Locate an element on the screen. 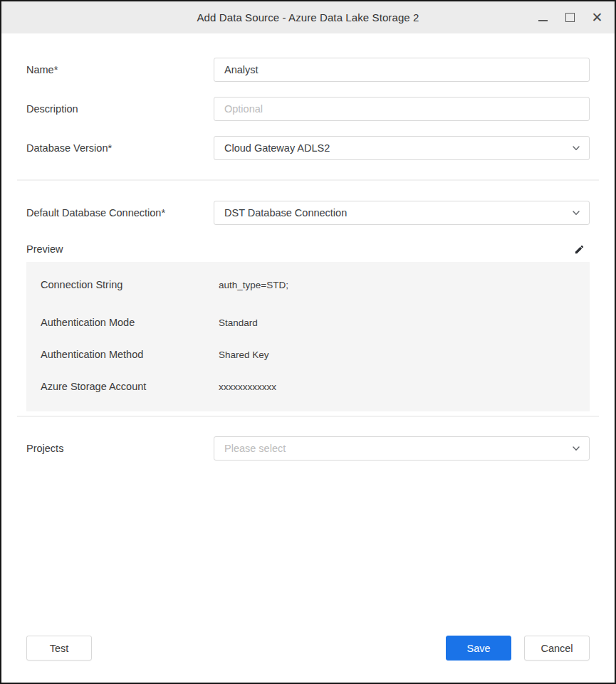  window-controls: ✕ is located at coordinates (570, 17).